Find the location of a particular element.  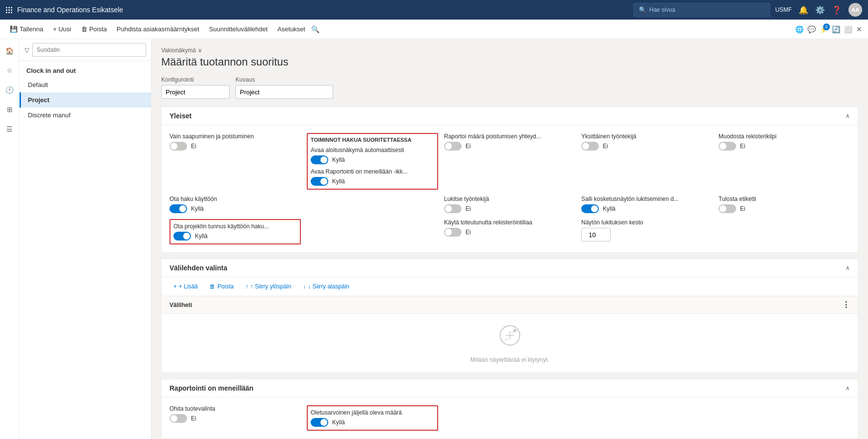

col1-group: Ota haku käyttöön Kyllä Ota projektin tu… is located at coordinates (235, 220).